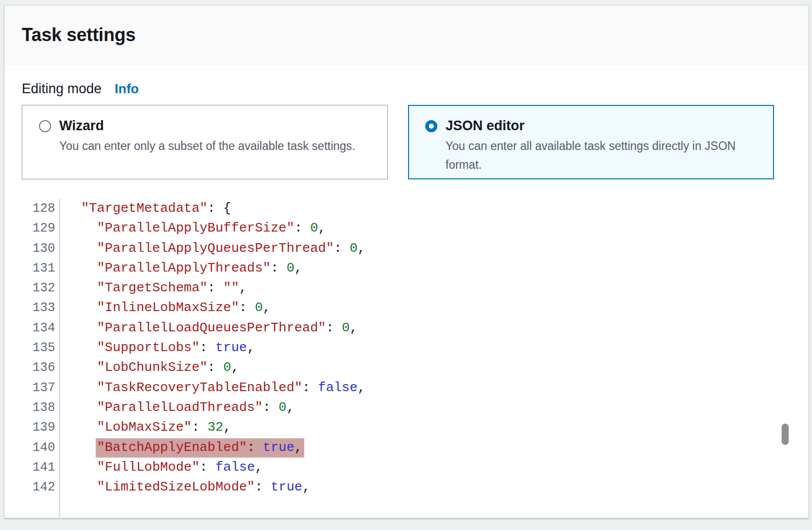 The image size is (812, 530). I want to click on line-number: 129, so click(38, 228).